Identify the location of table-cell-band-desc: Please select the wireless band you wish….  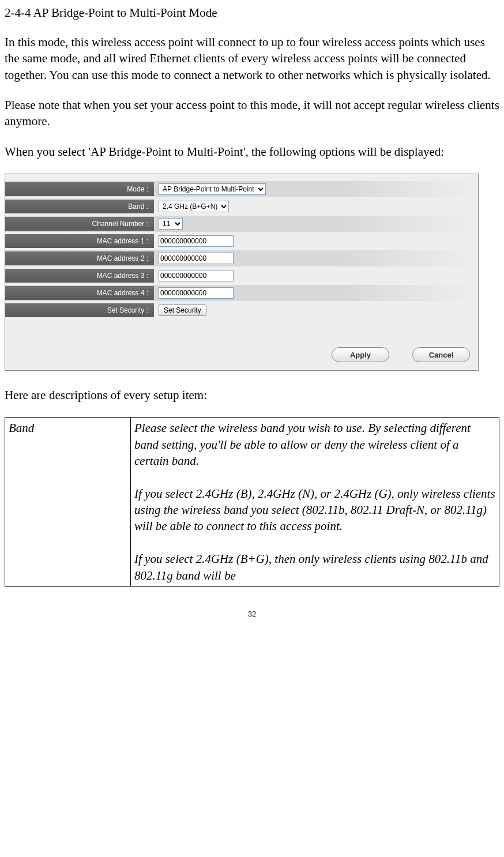
(315, 502).